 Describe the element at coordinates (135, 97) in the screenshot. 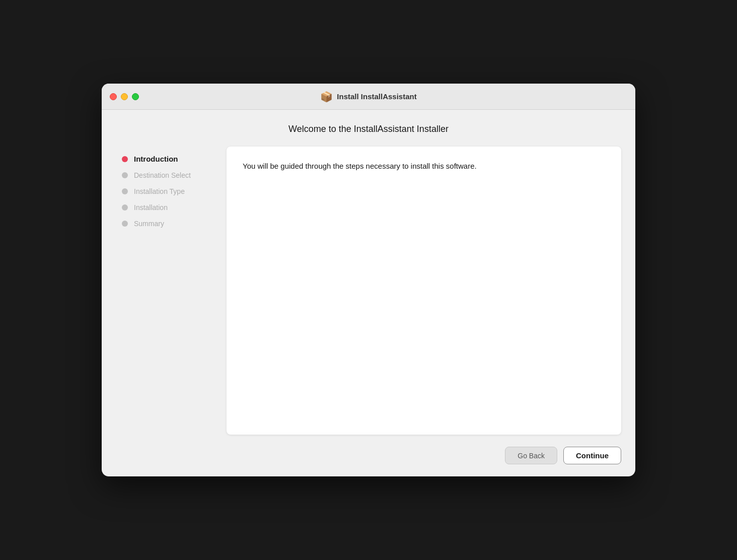

I see `maximize-button` at that location.